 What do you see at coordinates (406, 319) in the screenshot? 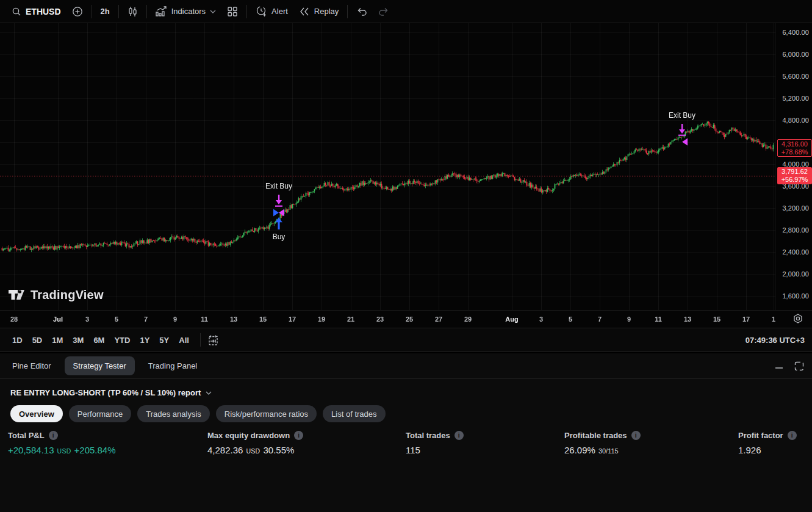
I see `date-axis: 28Jul357911131517192123252729Aug35791113…` at bounding box center [406, 319].